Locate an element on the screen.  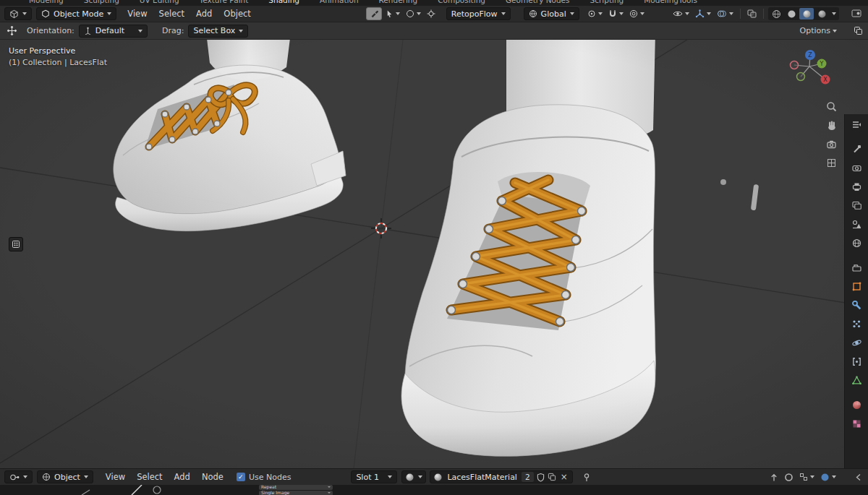
pan-button is located at coordinates (831, 125).